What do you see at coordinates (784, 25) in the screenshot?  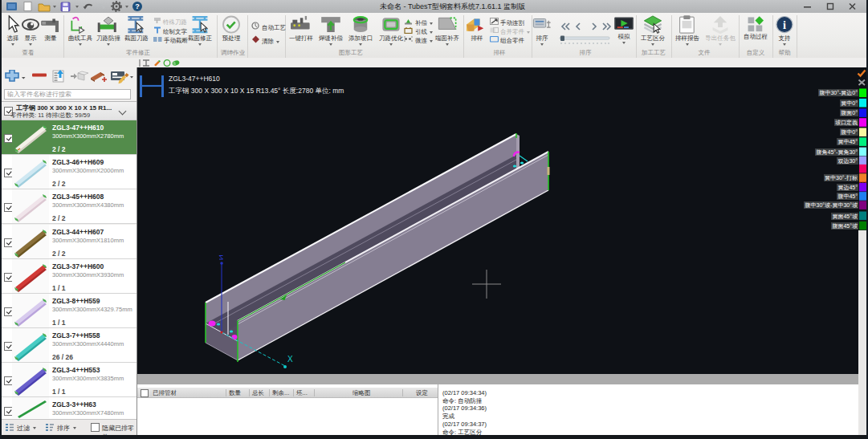 I see `svg-text: i` at bounding box center [784, 25].